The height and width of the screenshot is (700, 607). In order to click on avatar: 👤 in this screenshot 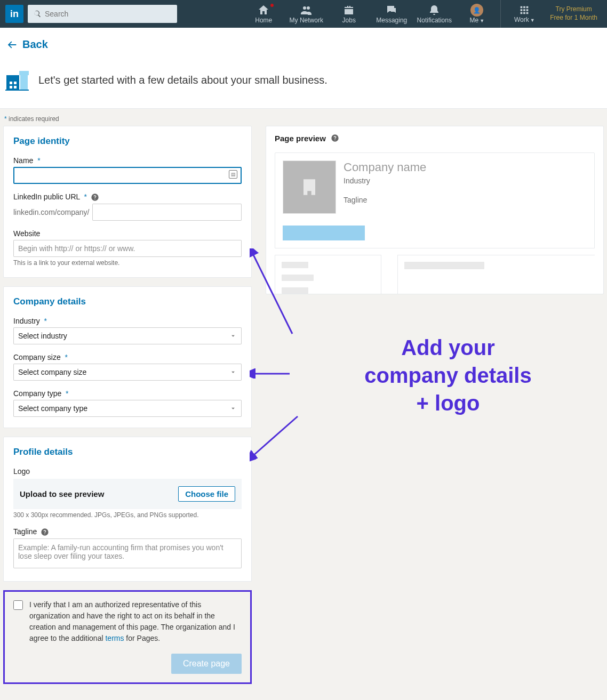, I will do `click(477, 10)`.